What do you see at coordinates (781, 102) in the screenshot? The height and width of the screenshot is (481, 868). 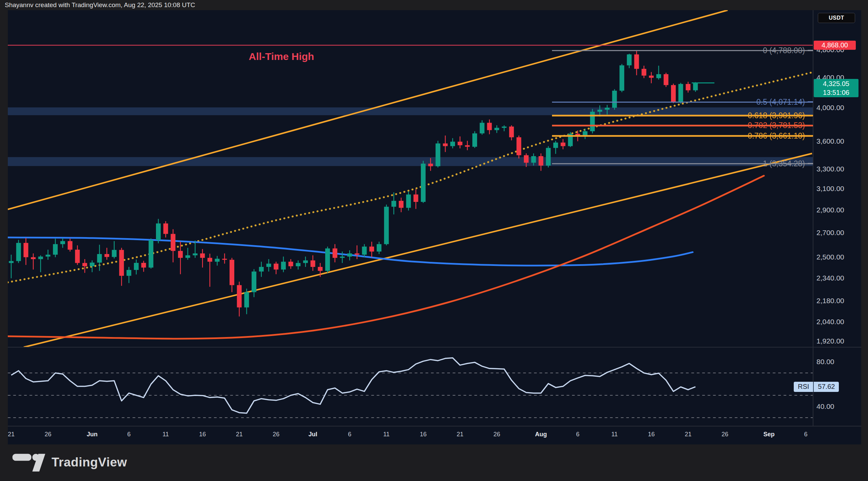 I see `fib-label-text: 0.5 (4,071.14)` at bounding box center [781, 102].